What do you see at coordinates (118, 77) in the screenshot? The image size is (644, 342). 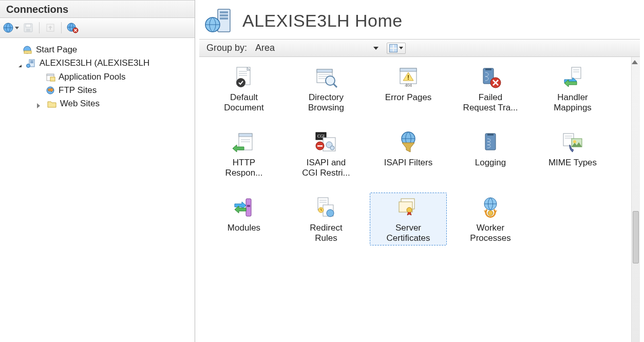 I see `tree-app-pools: Application Pools` at bounding box center [118, 77].